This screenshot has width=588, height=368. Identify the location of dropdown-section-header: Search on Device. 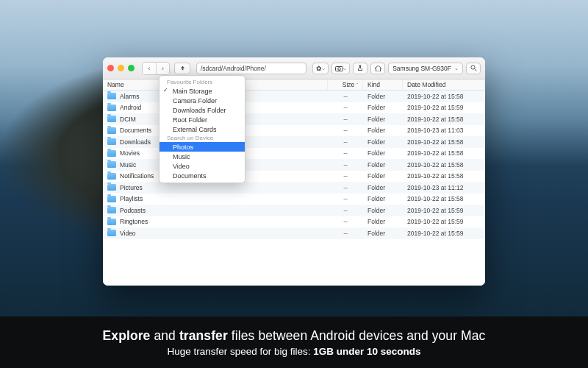
(202, 138).